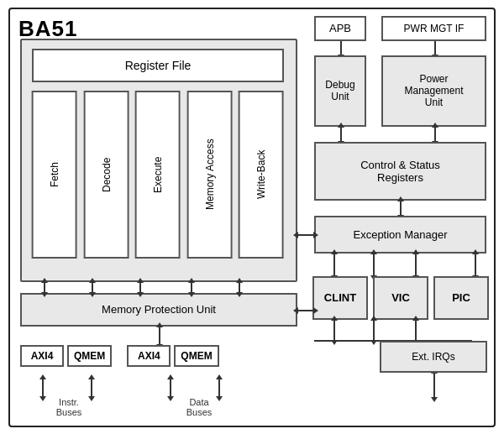  Describe the element at coordinates (401, 297) in the screenshot. I see `vic-label: VIC` at that location.